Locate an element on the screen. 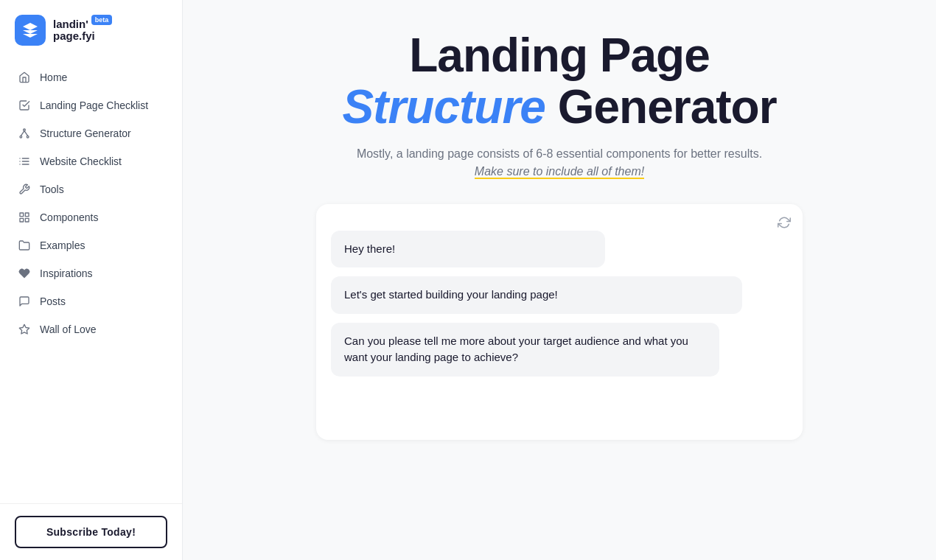 The image size is (936, 560). sidebar-item-posts-label: Posts is located at coordinates (53, 301).